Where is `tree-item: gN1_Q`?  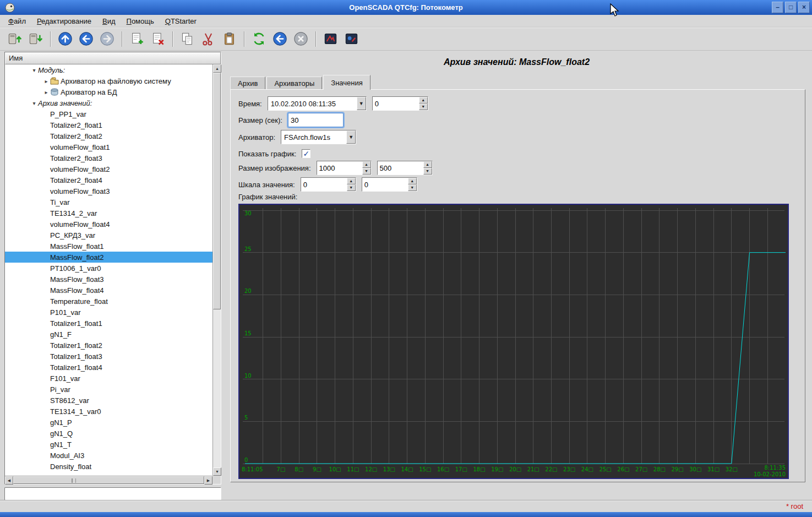
tree-item: gN1_Q is located at coordinates (109, 433).